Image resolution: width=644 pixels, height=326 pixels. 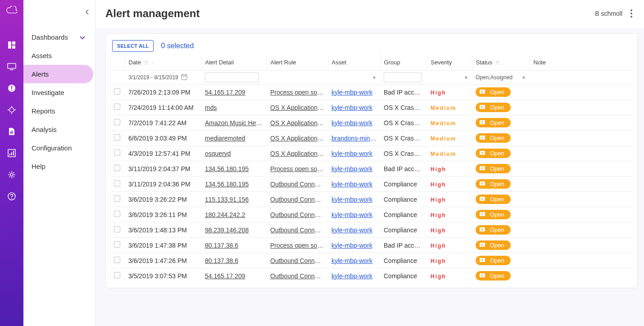 What do you see at coordinates (59, 148) in the screenshot?
I see `sidebar-item-configuration: Configuration` at bounding box center [59, 148].